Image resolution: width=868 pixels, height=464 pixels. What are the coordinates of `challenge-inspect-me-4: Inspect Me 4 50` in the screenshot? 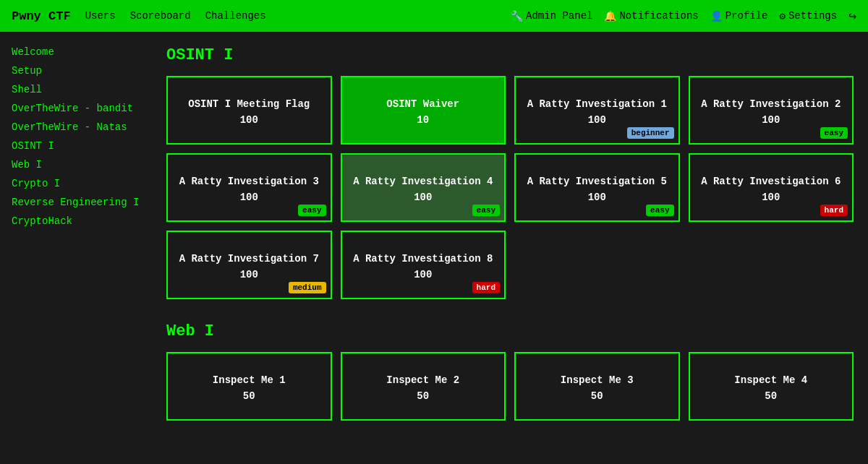 It's located at (771, 386).